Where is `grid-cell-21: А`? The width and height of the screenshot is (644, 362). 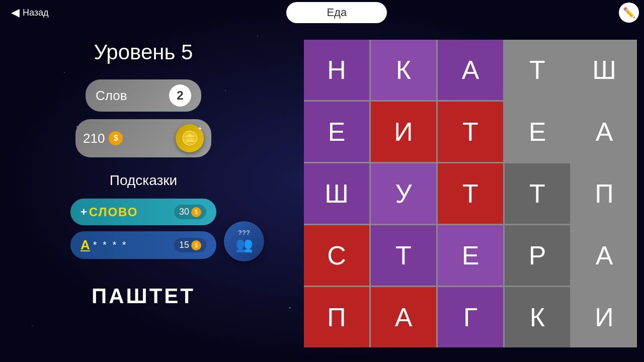
grid-cell-21: А is located at coordinates (404, 317).